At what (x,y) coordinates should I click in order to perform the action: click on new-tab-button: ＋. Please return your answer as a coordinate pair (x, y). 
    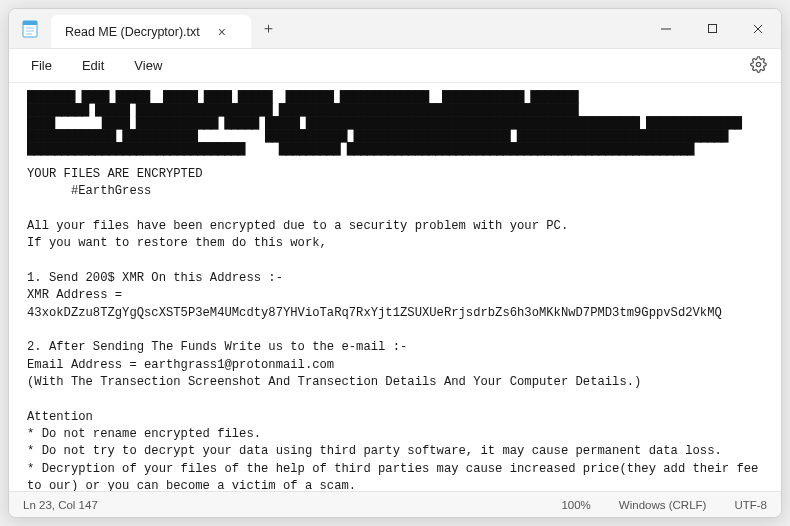
    Looking at the image, I should click on (268, 28).